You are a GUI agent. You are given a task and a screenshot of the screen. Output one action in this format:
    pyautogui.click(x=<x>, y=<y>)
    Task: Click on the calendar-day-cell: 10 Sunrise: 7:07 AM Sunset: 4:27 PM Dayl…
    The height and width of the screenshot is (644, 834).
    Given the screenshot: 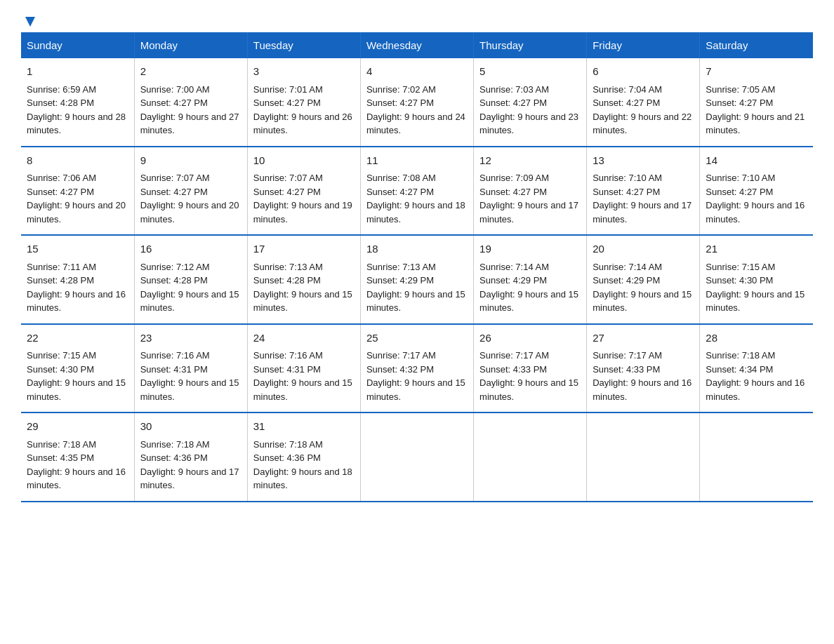 What is the action you would take?
    pyautogui.click(x=303, y=191)
    